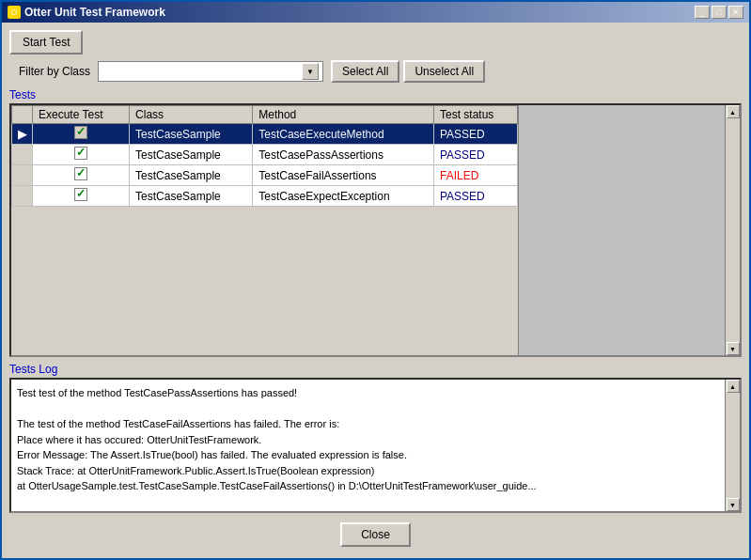  I want to click on scroll-up-button: ▲, so click(733, 112).